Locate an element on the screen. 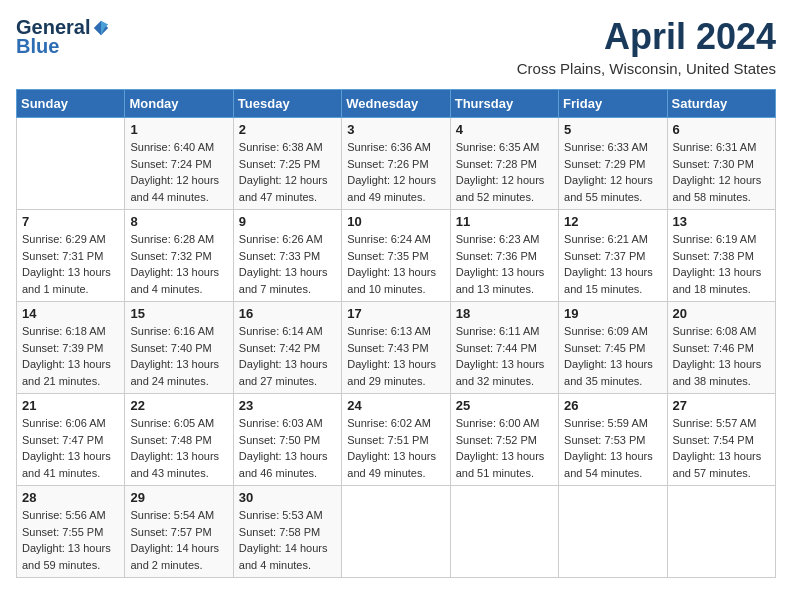 The height and width of the screenshot is (612, 792). calendar-cell: 28Sunrise: 5:56 AMSunset: 7:55 PMDayligh… is located at coordinates (71, 532).